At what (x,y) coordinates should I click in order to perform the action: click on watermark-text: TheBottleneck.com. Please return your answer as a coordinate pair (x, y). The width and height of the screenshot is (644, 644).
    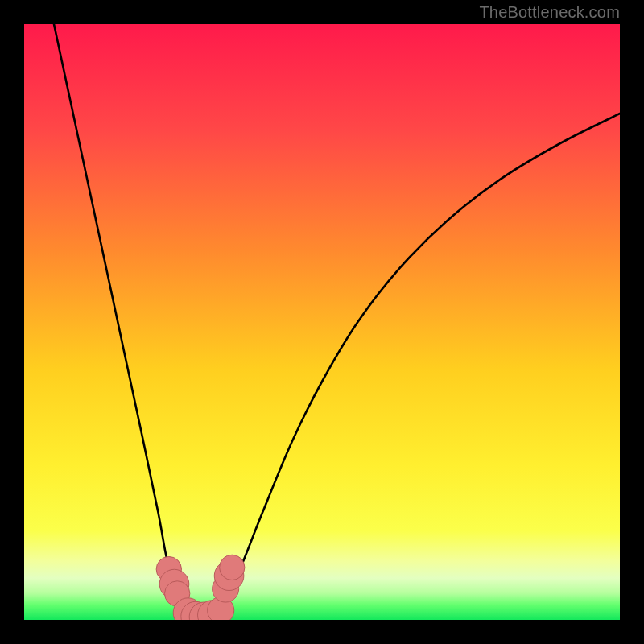
    Looking at the image, I should click on (549, 13).